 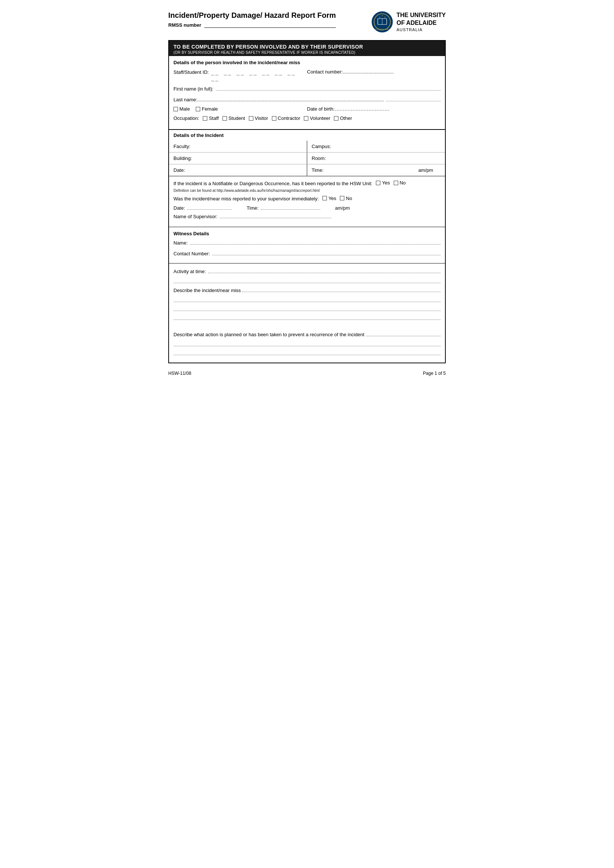 I want to click on supervisor-name-line, so click(x=275, y=215).